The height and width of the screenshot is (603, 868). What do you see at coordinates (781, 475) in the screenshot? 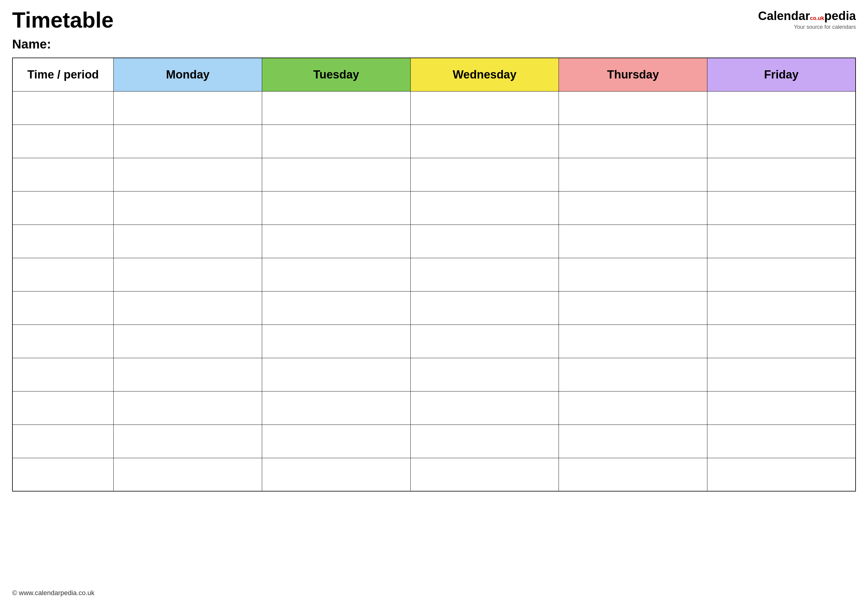
I see `cell-row11-col5` at bounding box center [781, 475].